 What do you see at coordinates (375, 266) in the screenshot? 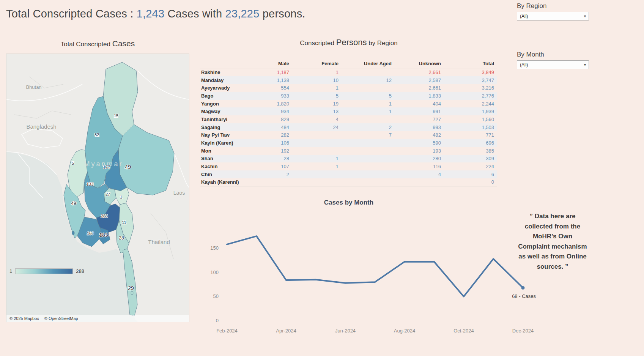
I see `cases-line-series` at bounding box center [375, 266].